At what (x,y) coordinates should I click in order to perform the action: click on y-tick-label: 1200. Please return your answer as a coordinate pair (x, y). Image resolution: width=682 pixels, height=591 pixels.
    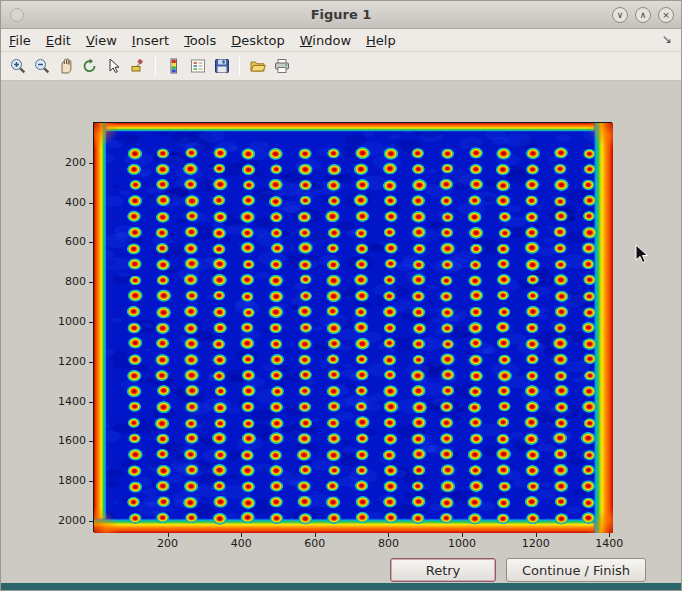
    Looking at the image, I should click on (66, 362).